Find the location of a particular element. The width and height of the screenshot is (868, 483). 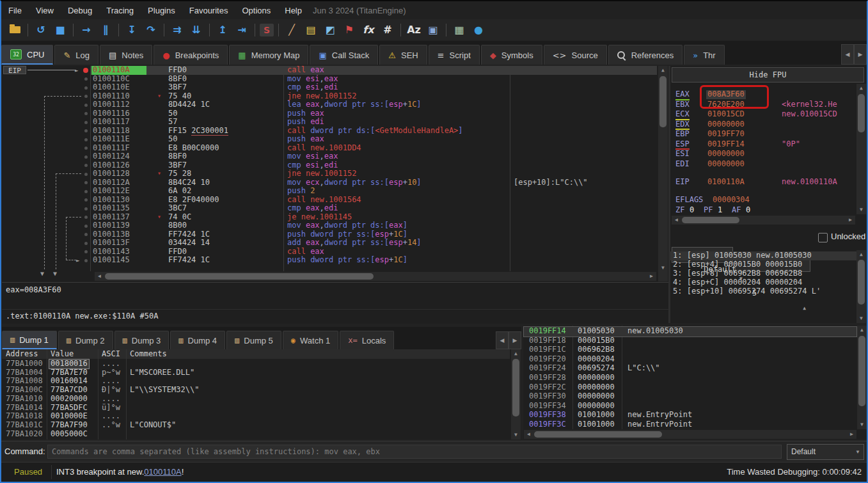

menu-view: View is located at coordinates (45, 10).